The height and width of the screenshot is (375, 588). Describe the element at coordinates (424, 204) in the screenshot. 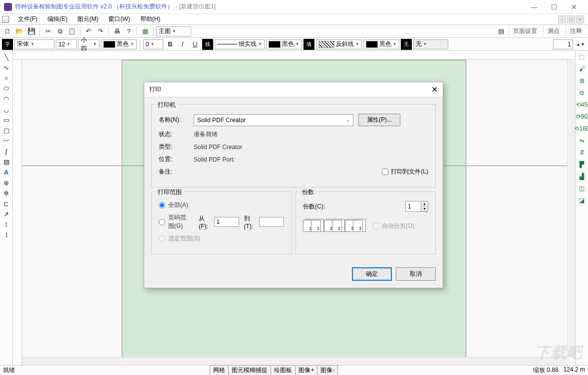

I see `spin-up-icon: ▲` at that location.